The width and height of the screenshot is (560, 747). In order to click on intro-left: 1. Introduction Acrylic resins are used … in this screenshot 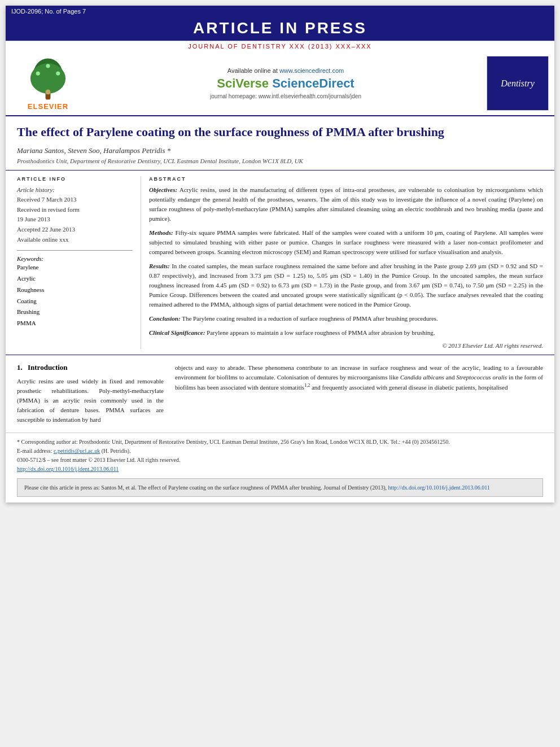, I will do `click(90, 394)`.